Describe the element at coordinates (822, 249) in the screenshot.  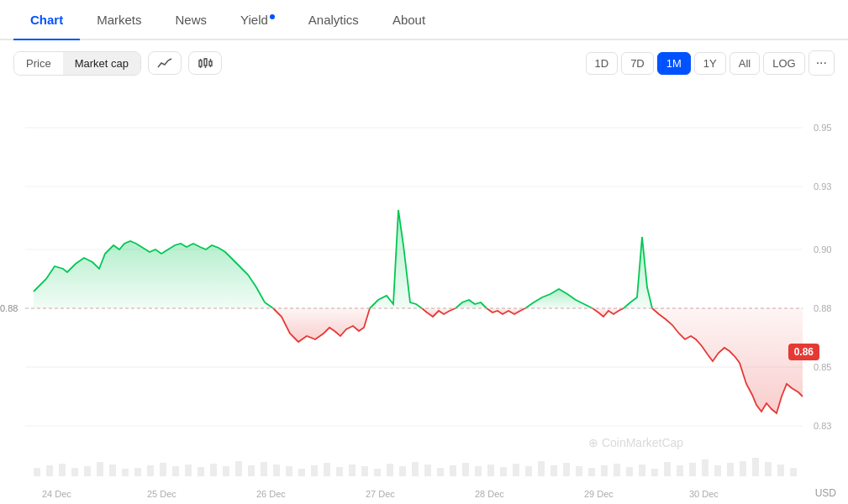
I see `svg-text: 0.90` at that location.